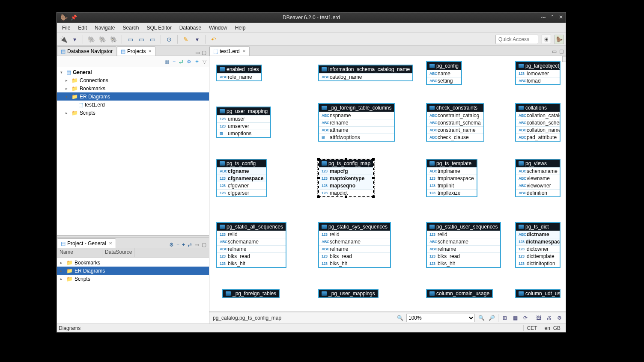  What do you see at coordinates (130, 39) in the screenshot?
I see `sql-editor-button: ▭` at bounding box center [130, 39].